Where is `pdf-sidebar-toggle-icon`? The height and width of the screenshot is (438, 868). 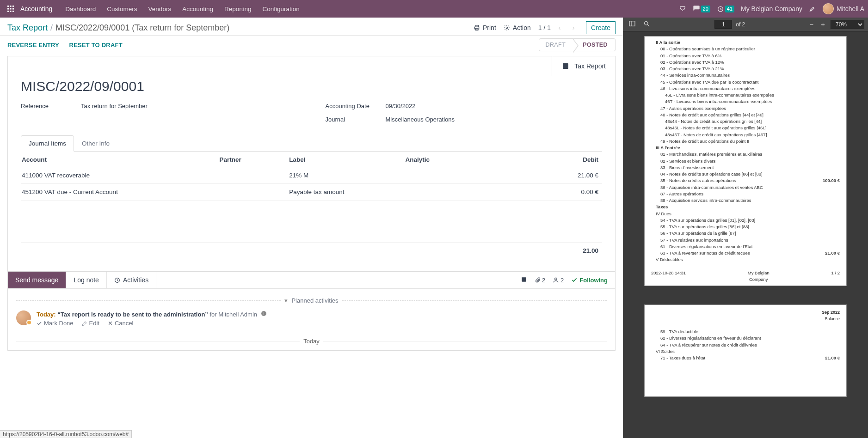
pdf-sidebar-toggle-icon is located at coordinates (632, 24).